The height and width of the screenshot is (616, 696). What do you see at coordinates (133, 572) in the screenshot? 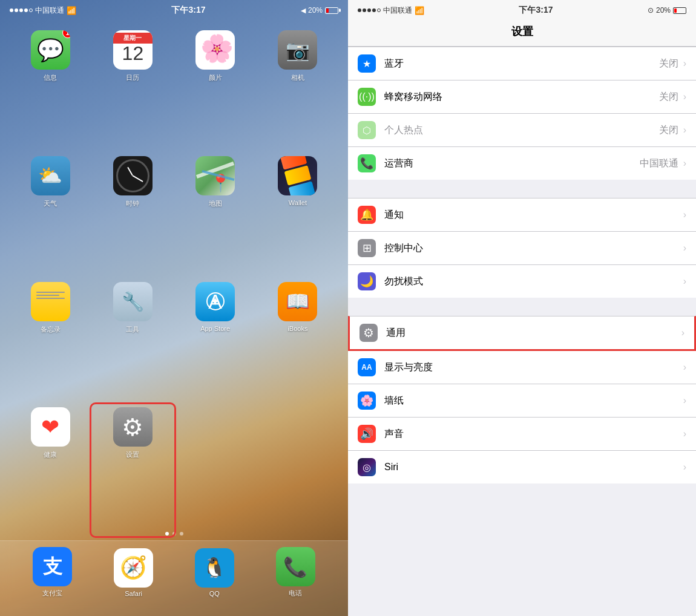
I see `dock-safari: 🧭 Safari` at bounding box center [133, 572].